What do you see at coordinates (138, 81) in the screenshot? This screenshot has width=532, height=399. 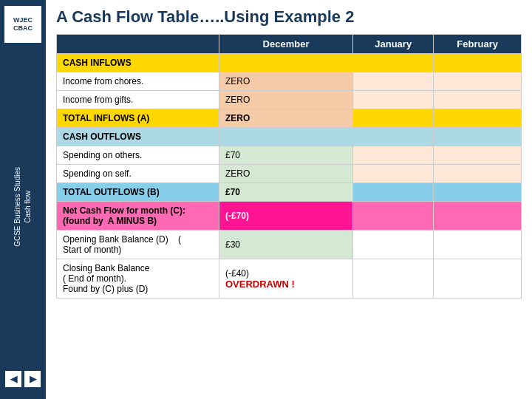 I see `row-label-income-chores: Income from chores.` at bounding box center [138, 81].